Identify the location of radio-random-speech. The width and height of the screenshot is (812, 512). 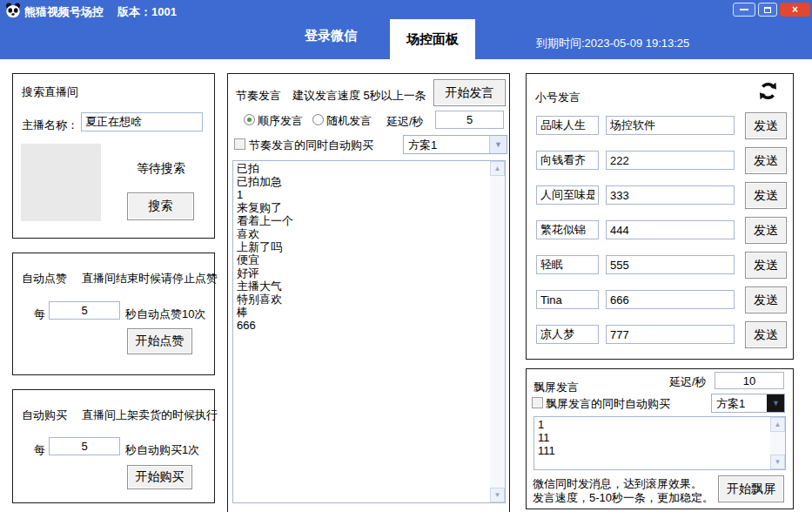
(319, 120).